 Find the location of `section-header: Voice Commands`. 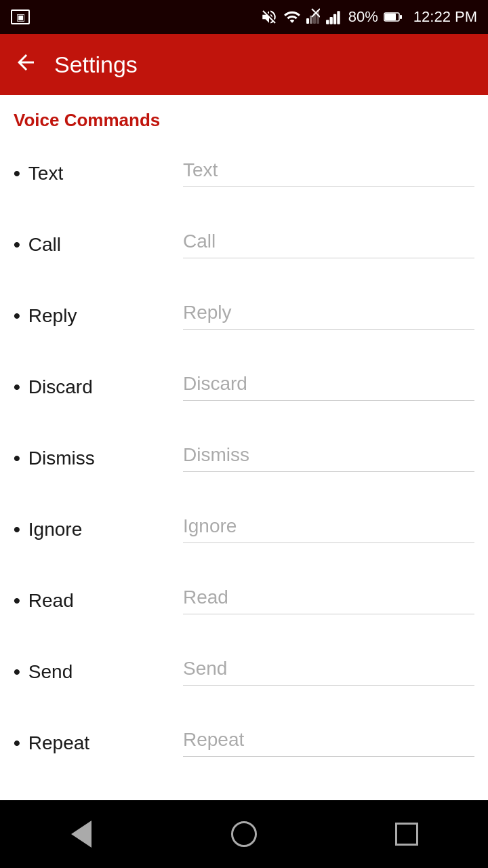

section-header: Voice Commands is located at coordinates (244, 117).